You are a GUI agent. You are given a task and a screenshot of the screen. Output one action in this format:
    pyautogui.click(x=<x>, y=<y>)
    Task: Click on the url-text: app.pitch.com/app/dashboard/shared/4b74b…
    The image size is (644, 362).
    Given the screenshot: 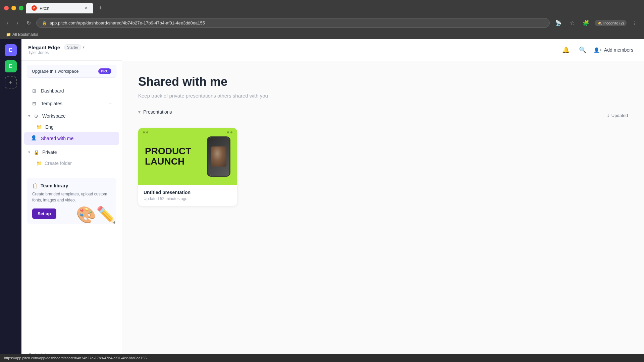 What is the action you would take?
    pyautogui.click(x=297, y=23)
    